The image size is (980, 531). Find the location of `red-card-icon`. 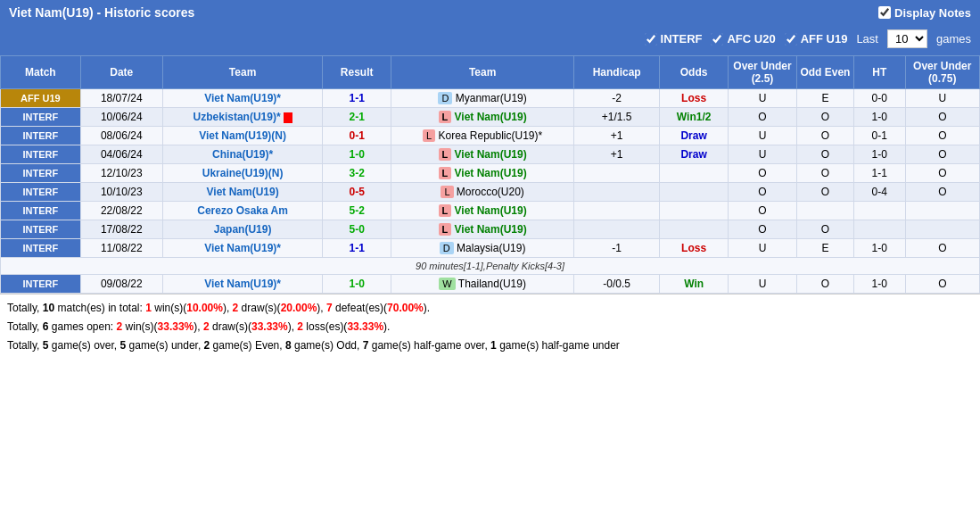

red-card-icon is located at coordinates (288, 118).